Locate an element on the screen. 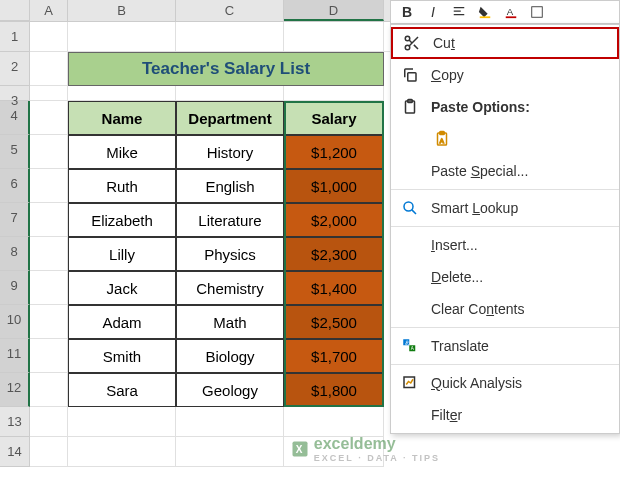  menu-insert: Insert... is located at coordinates (505, 245).